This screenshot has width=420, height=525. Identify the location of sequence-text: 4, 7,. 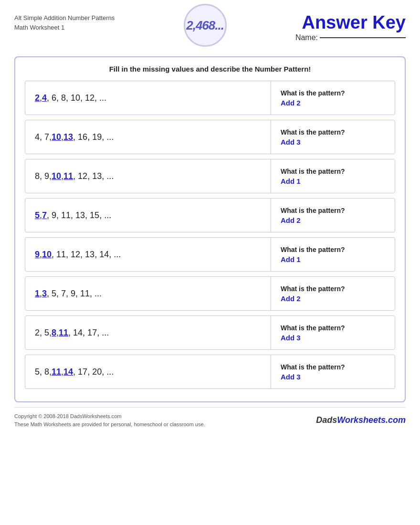
(43, 137).